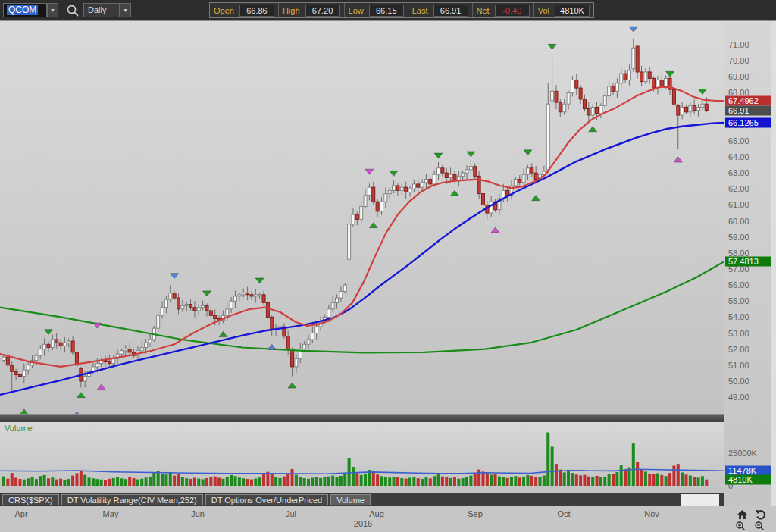 This screenshot has height=532, width=776. Describe the element at coordinates (739, 141) in the screenshot. I see `price-tick-label: 65.00` at that location.